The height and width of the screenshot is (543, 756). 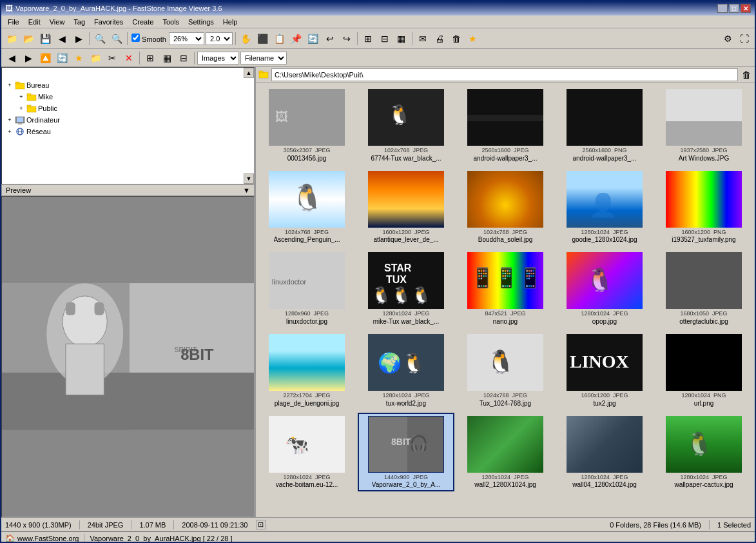 What do you see at coordinates (605, 370) in the screenshot?
I see `thumb-cell-18: LINOX 1600x1200 JPEG tux2.jpg` at bounding box center [605, 370].